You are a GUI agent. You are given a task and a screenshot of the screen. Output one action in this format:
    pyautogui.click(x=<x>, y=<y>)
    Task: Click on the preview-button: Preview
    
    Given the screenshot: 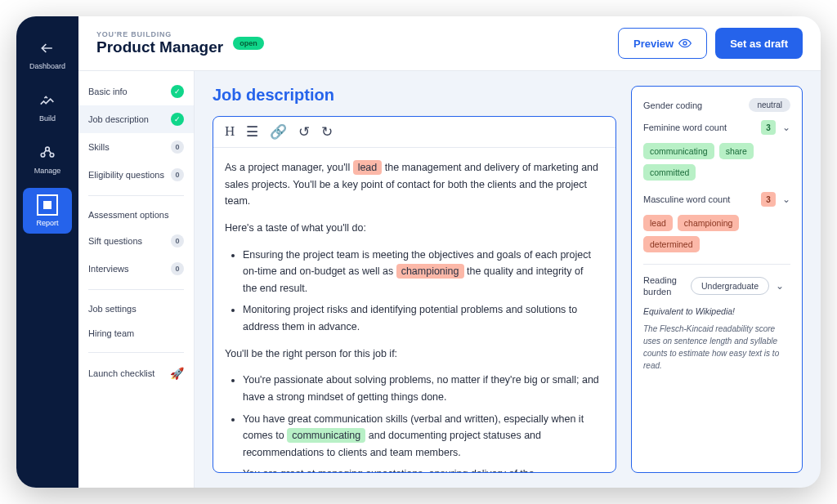 What is the action you would take?
    pyautogui.click(x=662, y=43)
    